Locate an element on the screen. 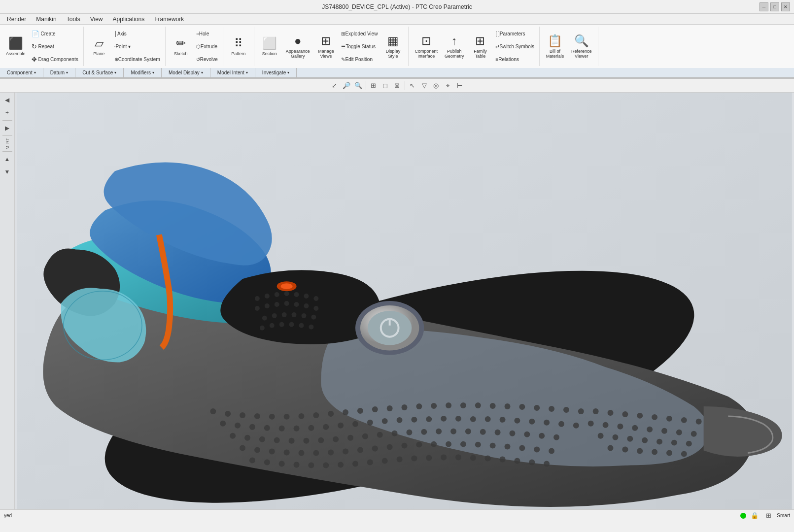  filter-button: ▽ is located at coordinates (424, 86).